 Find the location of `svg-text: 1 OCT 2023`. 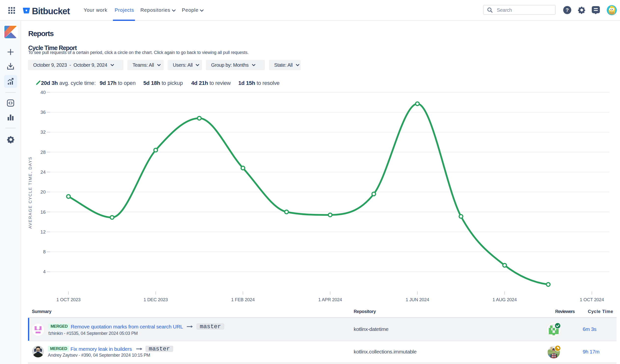

svg-text: 1 OCT 2023 is located at coordinates (68, 300).